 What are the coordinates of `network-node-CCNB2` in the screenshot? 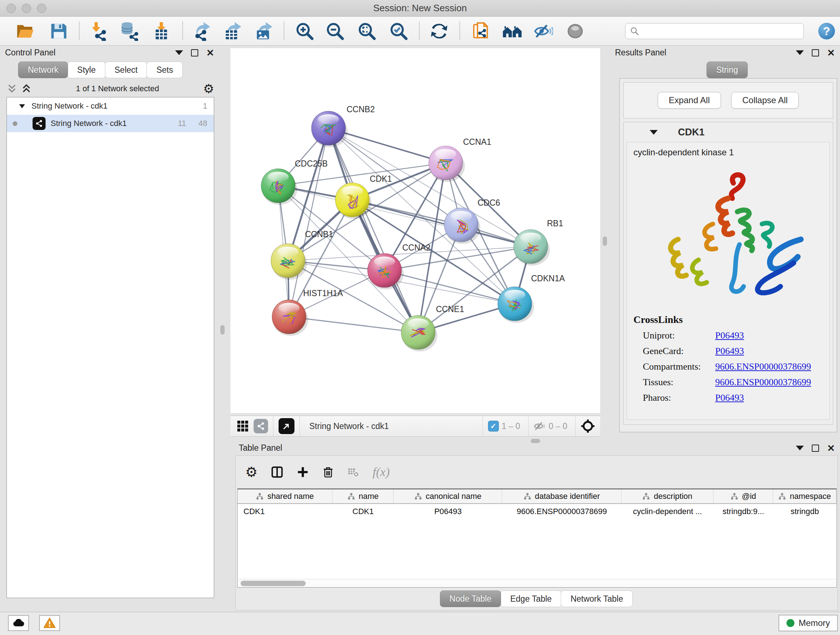 It's located at (330, 129).